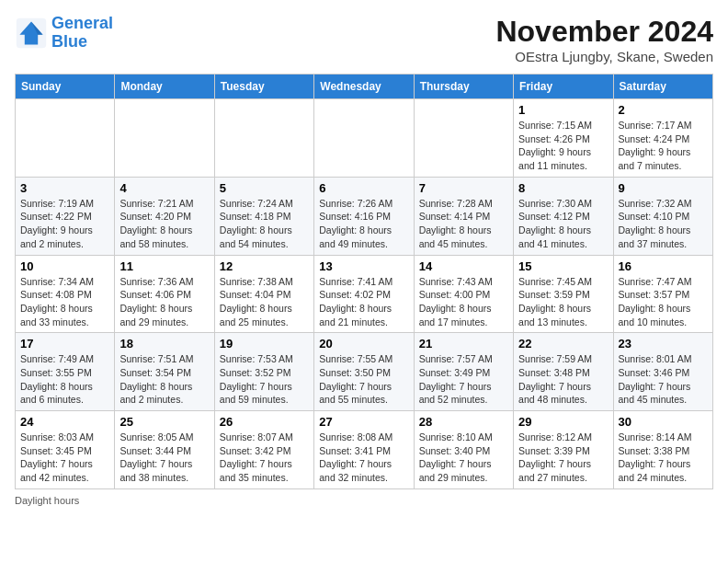 The height and width of the screenshot is (563, 728). Describe the element at coordinates (563, 344) in the screenshot. I see `day-number: 22` at that location.